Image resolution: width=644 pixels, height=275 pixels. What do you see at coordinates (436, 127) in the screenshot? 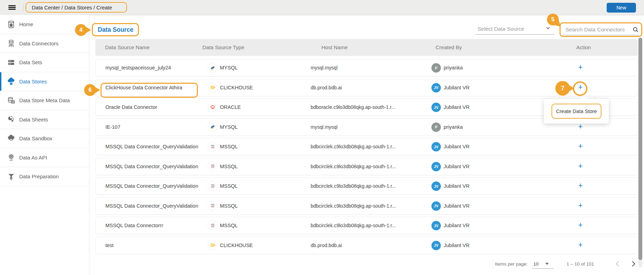
I see `avatar: P` at bounding box center [436, 127].